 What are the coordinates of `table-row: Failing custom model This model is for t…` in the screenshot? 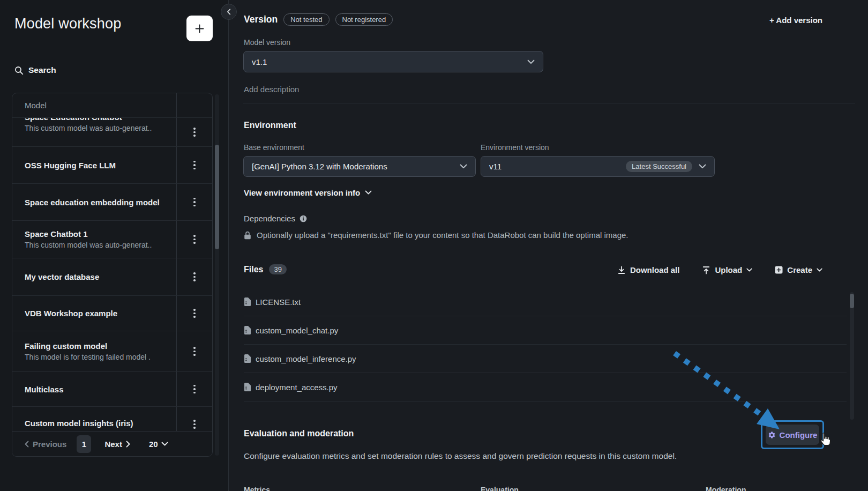 It's located at (113, 351).